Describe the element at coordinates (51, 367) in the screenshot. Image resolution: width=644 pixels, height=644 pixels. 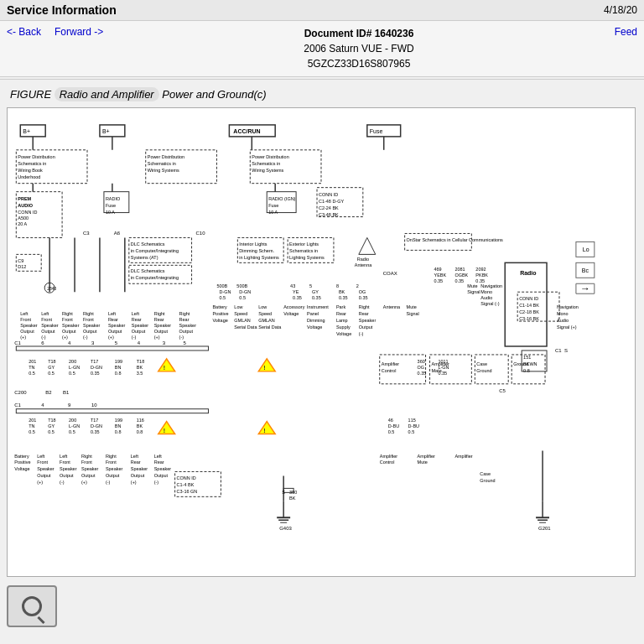
I see `svg-text: GY` at that location.